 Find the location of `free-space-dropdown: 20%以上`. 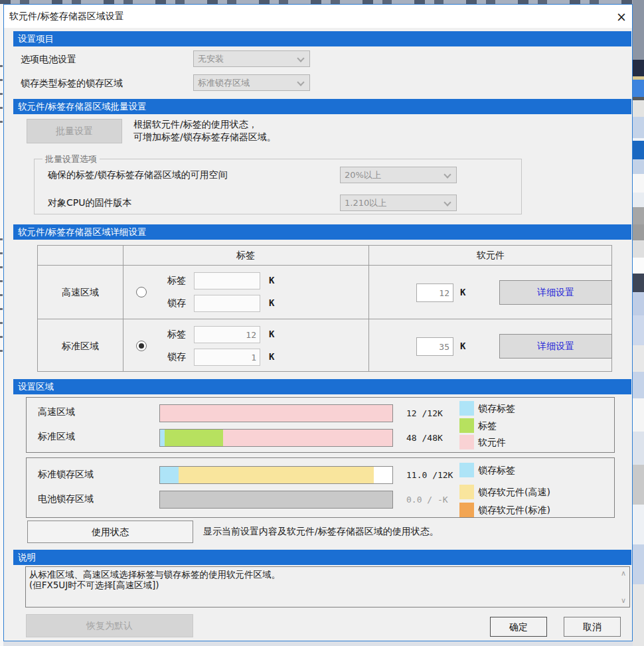

free-space-dropdown: 20%以上 is located at coordinates (398, 175).